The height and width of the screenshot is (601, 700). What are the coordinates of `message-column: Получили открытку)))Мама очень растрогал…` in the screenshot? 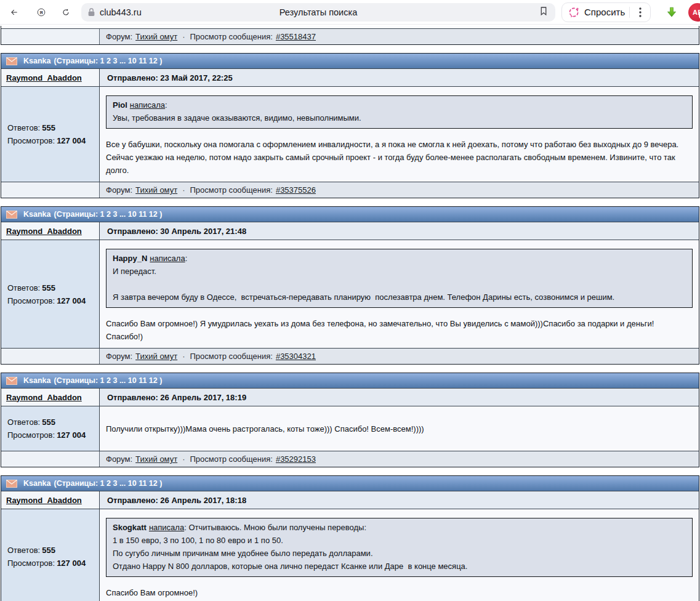 It's located at (399, 429).